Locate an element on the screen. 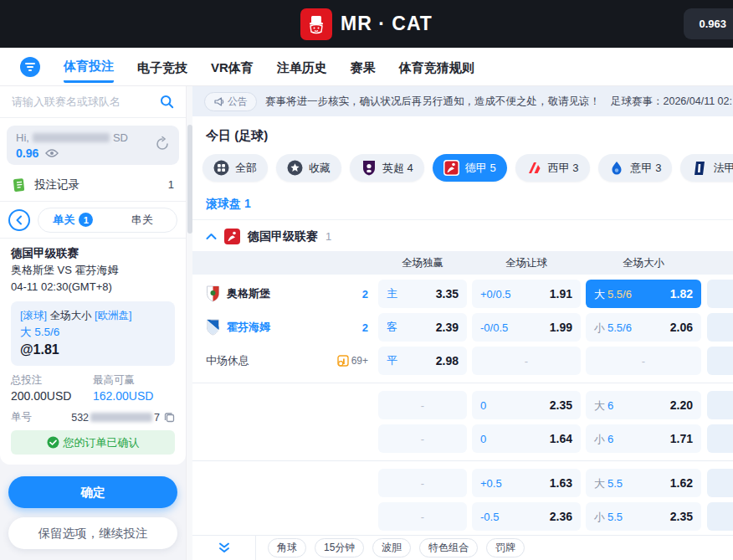  chip-ligue1: 法甲 1 is located at coordinates (706, 167).